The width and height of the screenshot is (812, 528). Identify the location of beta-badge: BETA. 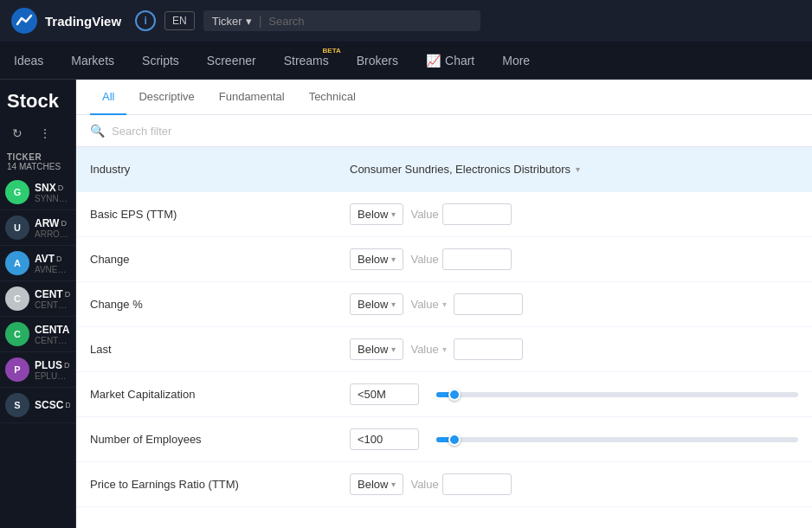
(332, 50).